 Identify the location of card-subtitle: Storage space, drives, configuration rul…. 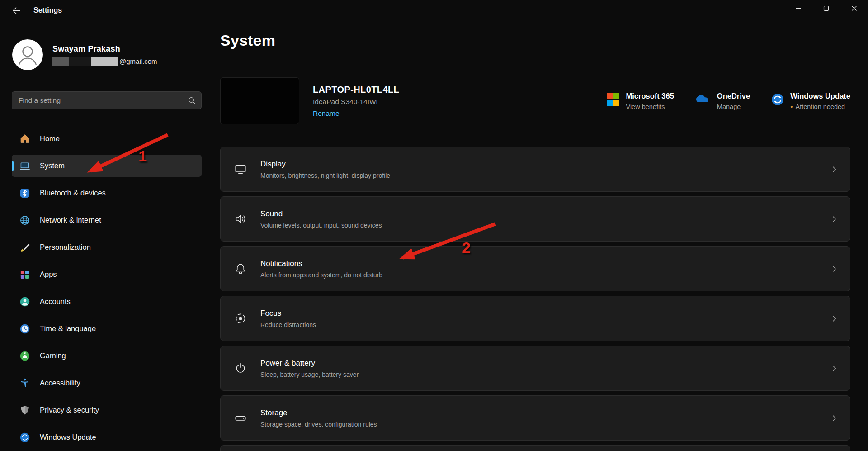
(319, 424).